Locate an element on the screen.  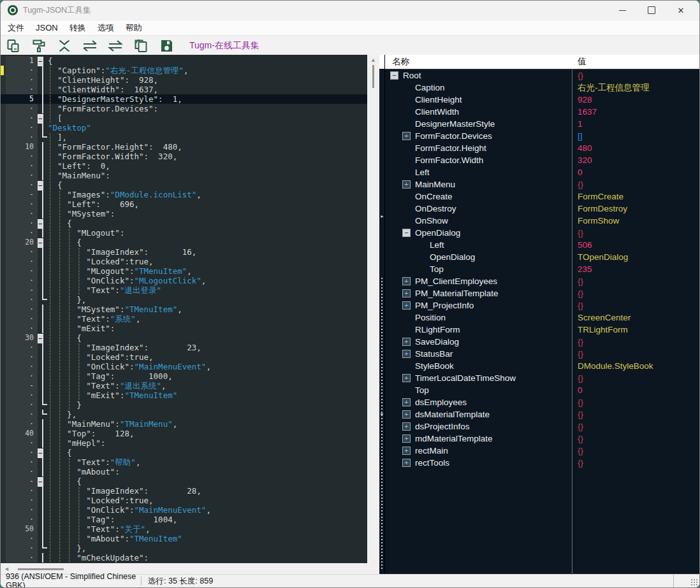
tree-row: OnCreateFormCreate is located at coordinates (542, 196).